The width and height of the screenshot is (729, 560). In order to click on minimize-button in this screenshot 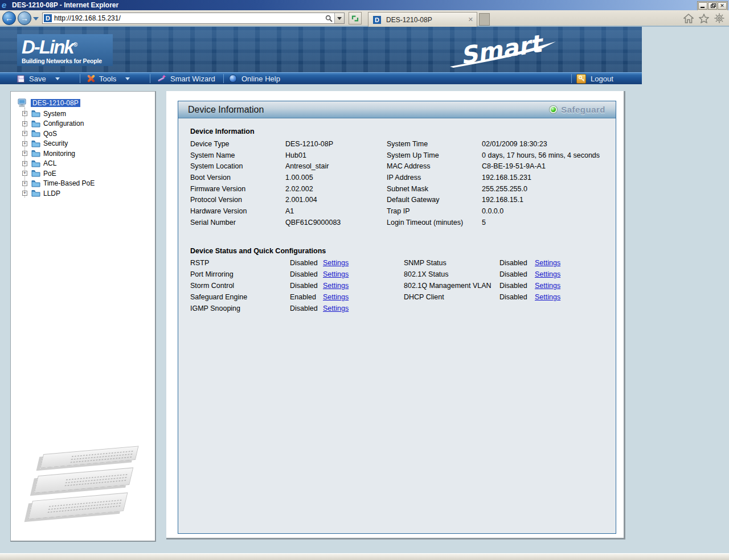, I will do `click(703, 6)`.